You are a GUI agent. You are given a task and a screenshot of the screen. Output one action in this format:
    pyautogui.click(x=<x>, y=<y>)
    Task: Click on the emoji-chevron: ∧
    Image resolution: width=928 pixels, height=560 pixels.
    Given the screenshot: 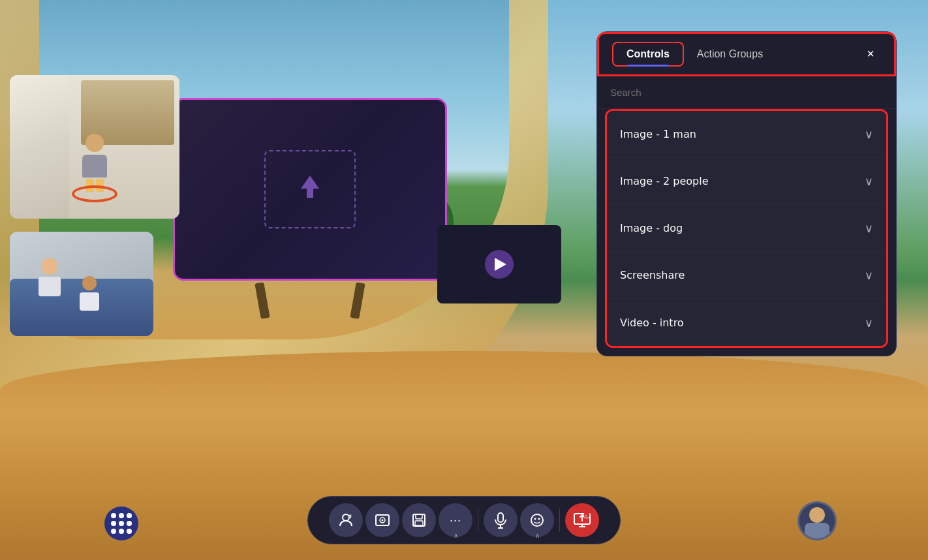 What is the action you would take?
    pyautogui.click(x=538, y=535)
    